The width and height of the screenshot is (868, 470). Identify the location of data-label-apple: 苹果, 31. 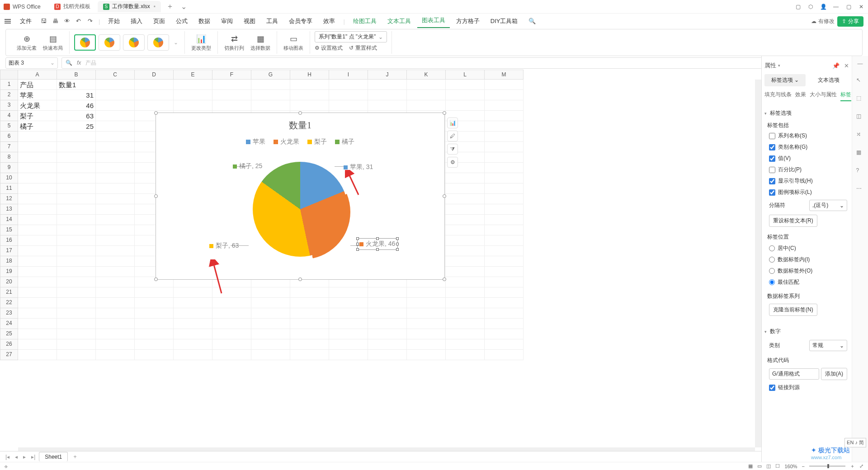
(358, 167).